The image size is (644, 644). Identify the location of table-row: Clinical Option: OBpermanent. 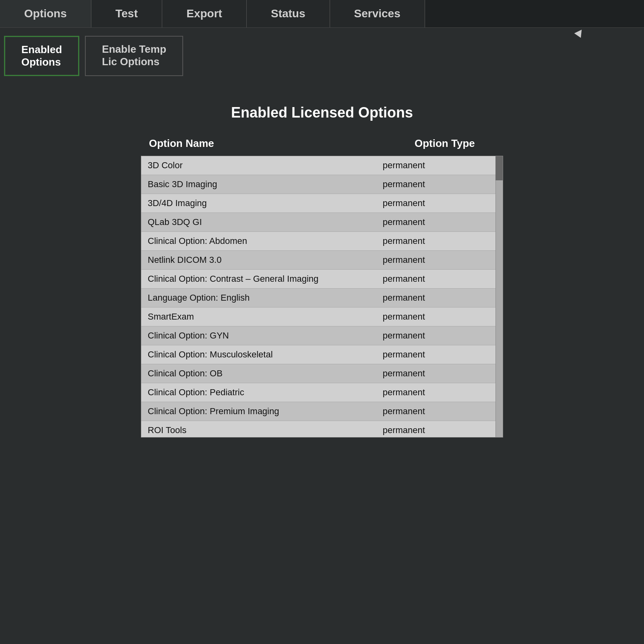
(322, 374).